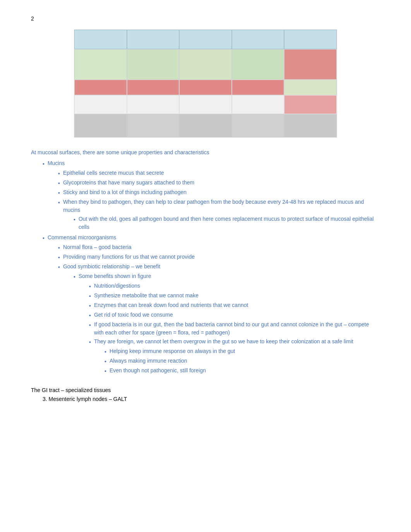  I want to click on item-text: Commensal microorganisms, so click(214, 237).